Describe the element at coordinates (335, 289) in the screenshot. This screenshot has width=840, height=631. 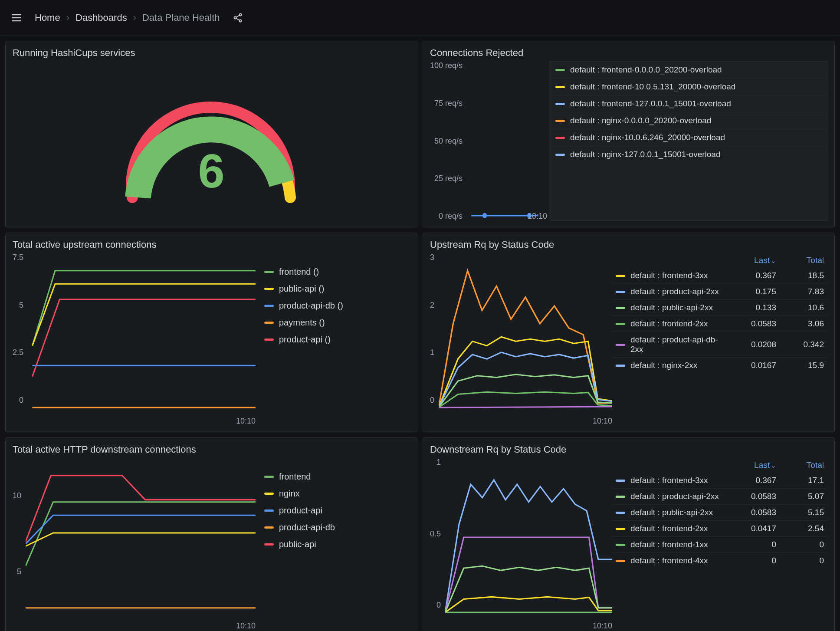
I see `legend-item: public-api ()` at that location.